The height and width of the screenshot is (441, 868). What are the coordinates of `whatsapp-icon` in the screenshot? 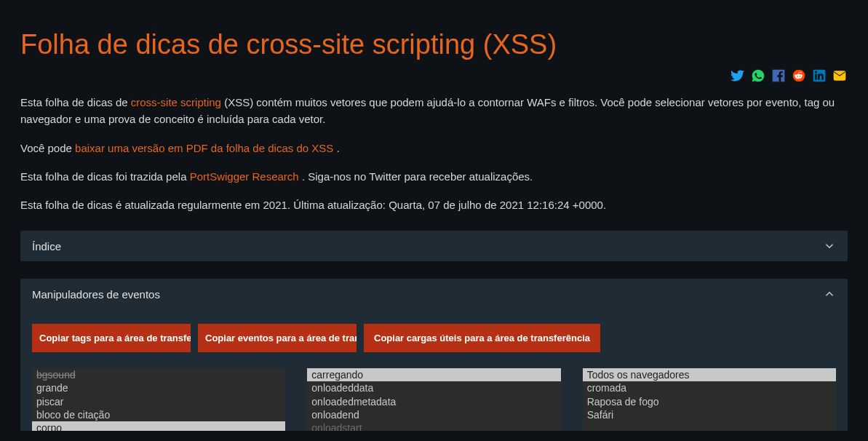 It's located at (758, 76).